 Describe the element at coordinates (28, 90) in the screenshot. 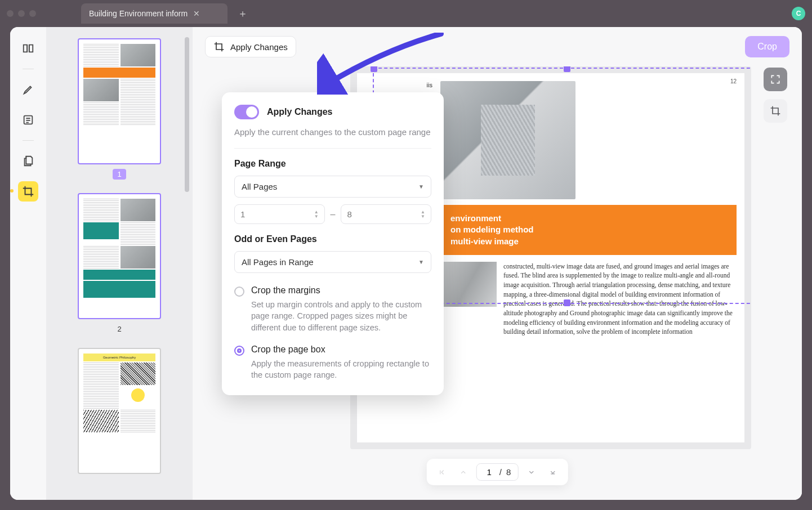

I see `rail-highlighter-icon` at that location.